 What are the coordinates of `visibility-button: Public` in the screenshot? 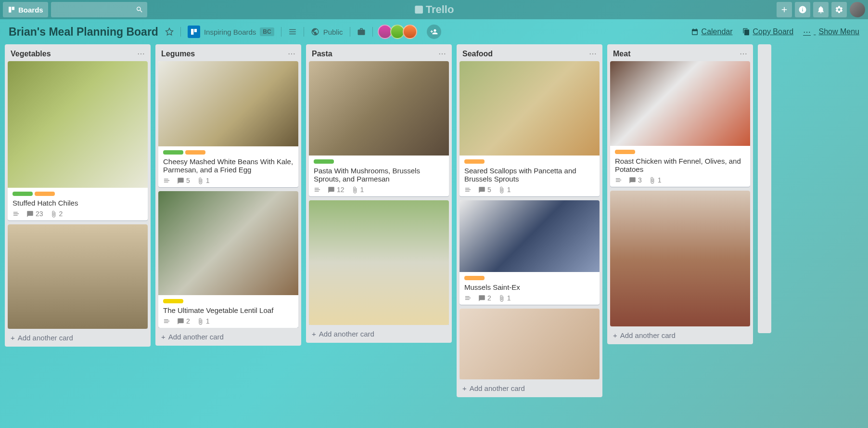 It's located at (327, 32).